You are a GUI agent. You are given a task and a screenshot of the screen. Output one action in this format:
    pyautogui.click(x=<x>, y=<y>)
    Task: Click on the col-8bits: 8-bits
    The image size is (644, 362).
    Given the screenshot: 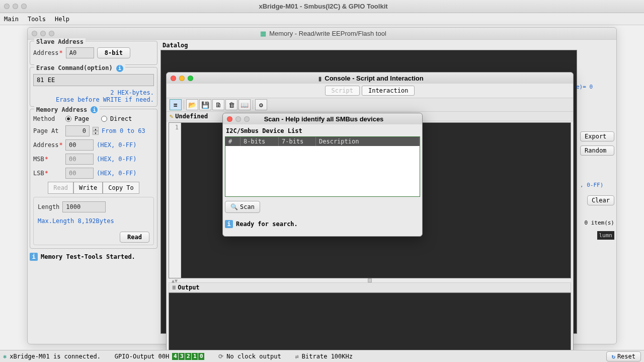 What is the action you would take?
    pyautogui.click(x=260, y=141)
    